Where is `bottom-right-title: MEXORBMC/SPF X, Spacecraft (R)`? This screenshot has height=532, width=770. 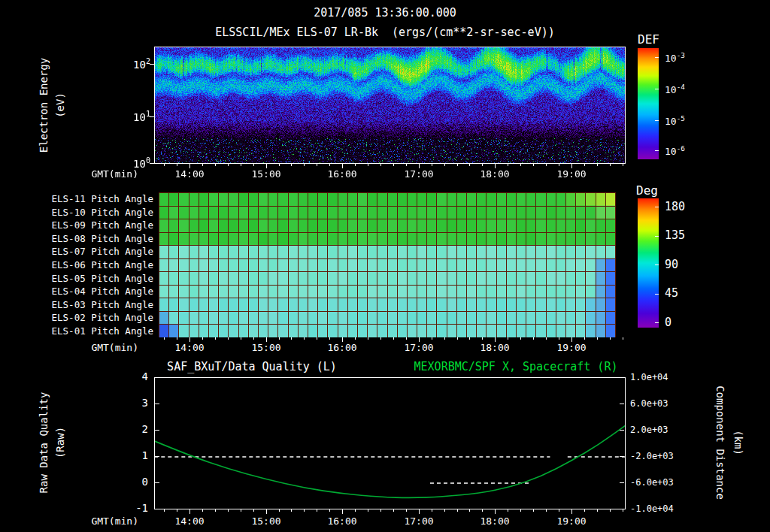
bottom-right-title: MEXORBMC/SPF X, Spacecraft (R) is located at coordinates (516, 367).